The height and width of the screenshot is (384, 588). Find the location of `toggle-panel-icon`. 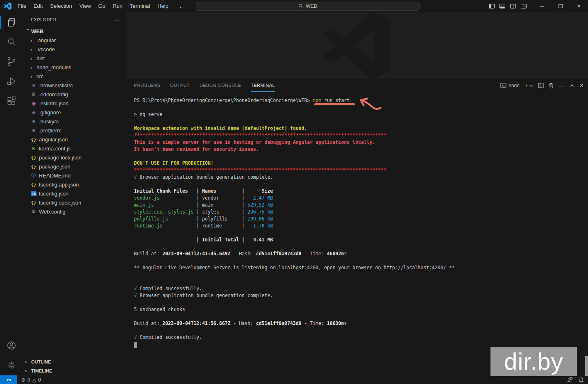

toggle-panel-icon is located at coordinates (502, 6).